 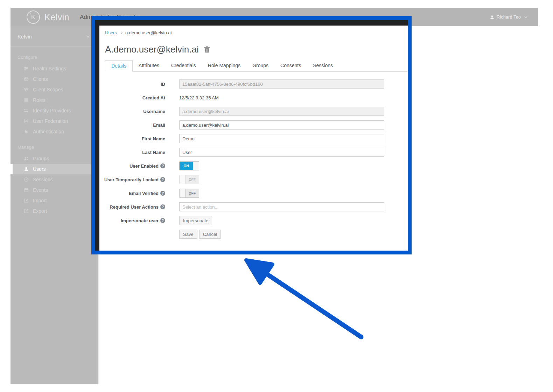 I want to click on impersonate-button: Impersonate, so click(x=196, y=220).